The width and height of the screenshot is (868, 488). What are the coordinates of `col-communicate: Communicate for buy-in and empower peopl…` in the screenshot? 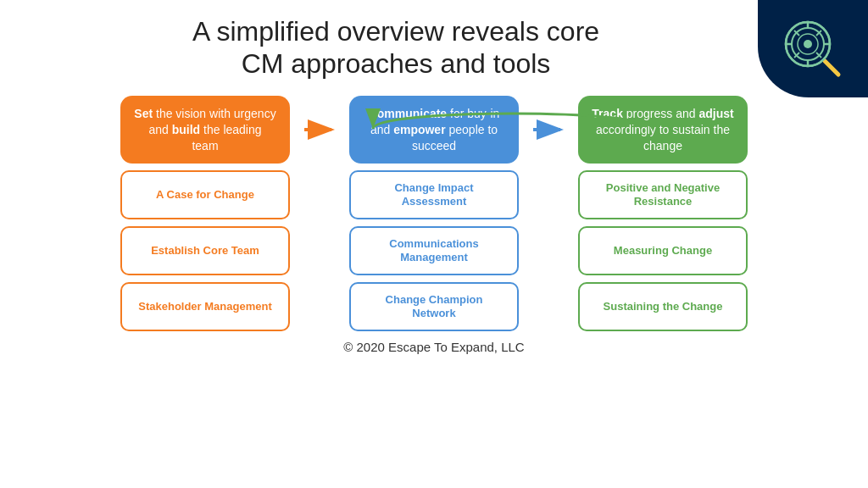 It's located at (434, 214).